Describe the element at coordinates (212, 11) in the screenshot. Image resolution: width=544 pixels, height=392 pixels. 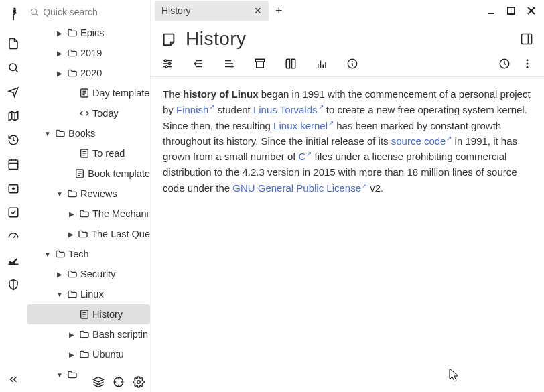
I see `tab-history: History ✕` at that location.